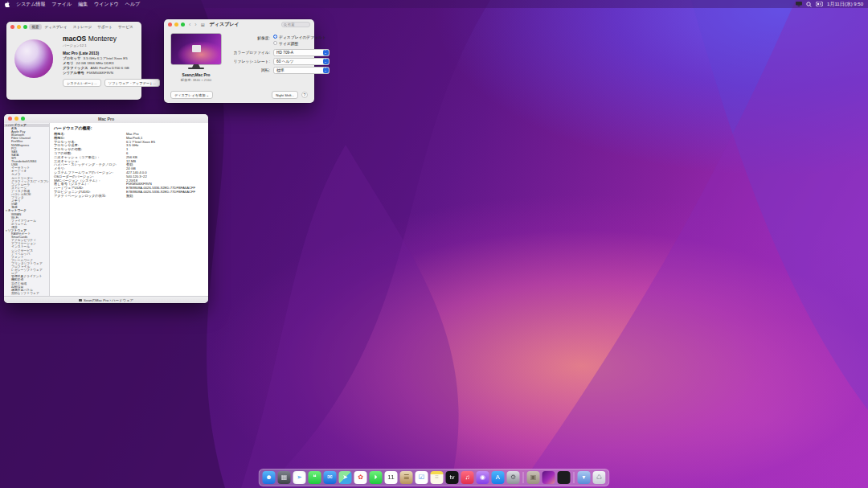  I want to click on about-tab: 概要, so click(35, 27).